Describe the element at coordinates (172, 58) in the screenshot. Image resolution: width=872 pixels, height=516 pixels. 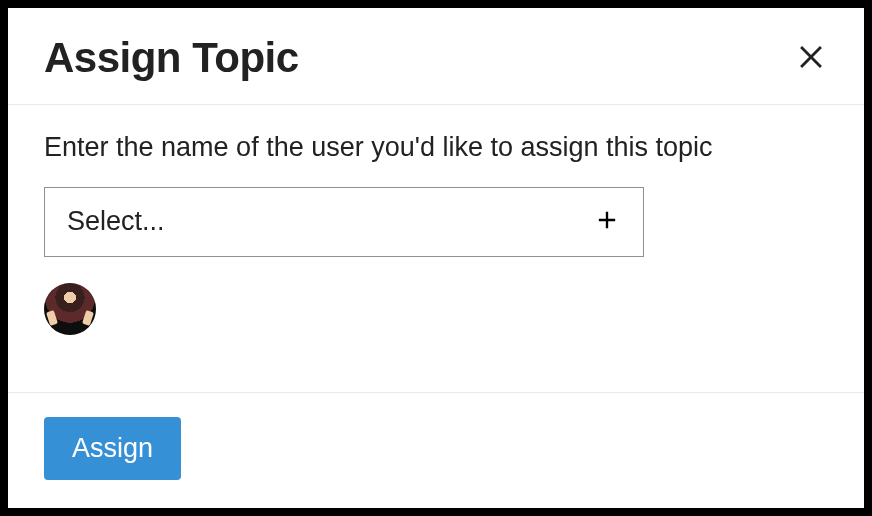
I see `modal-title: Assign Topic` at that location.